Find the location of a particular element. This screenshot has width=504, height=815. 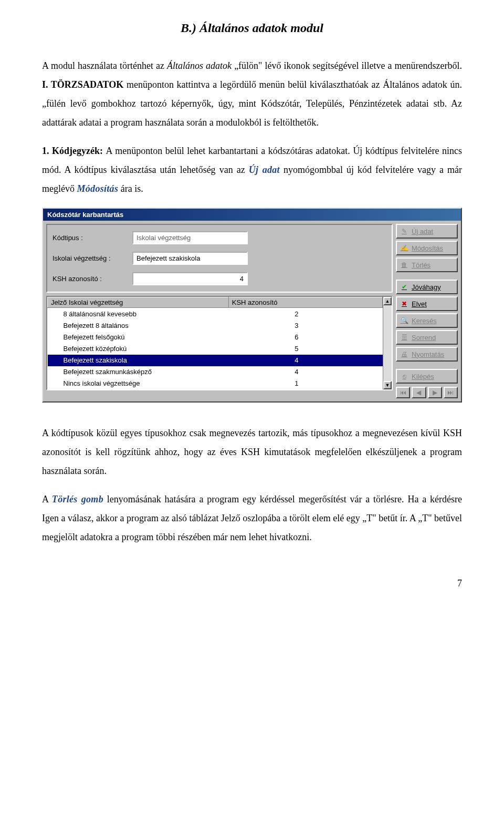

search-icon: 🔍 is located at coordinates (404, 321).